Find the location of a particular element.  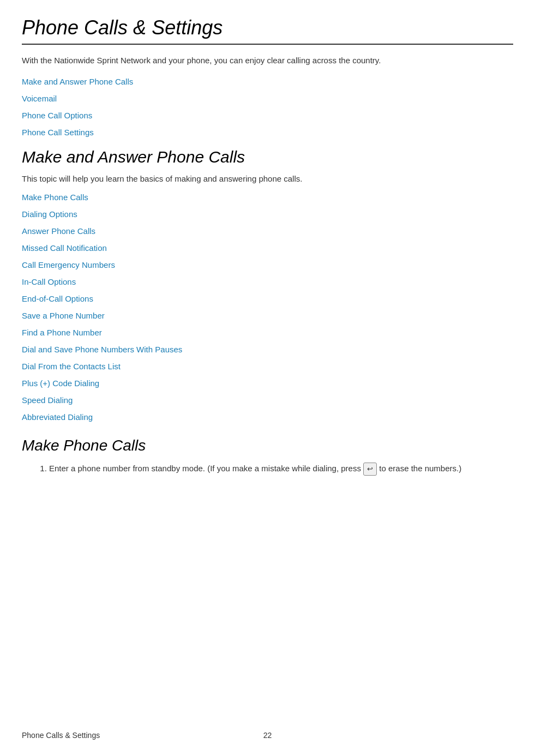

sub-link-plus-code: Plus (+) Code Dialing is located at coordinates (267, 383).